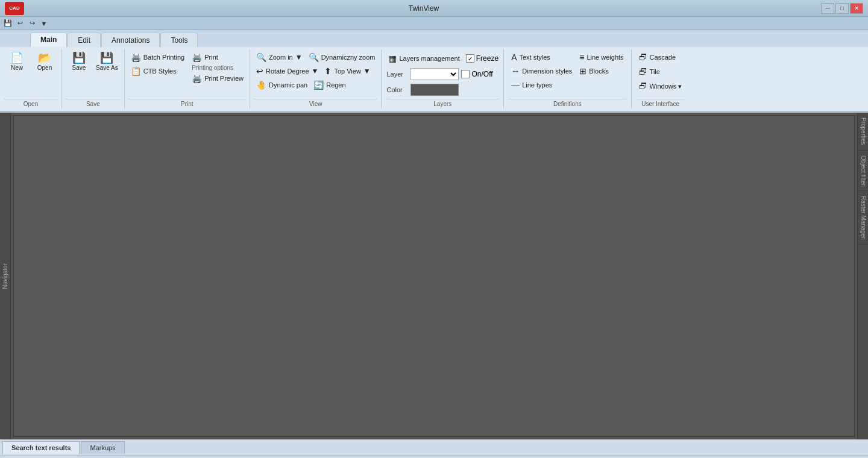  What do you see at coordinates (582, 57) in the screenshot?
I see `line-weights-icon: ≡` at bounding box center [582, 57].